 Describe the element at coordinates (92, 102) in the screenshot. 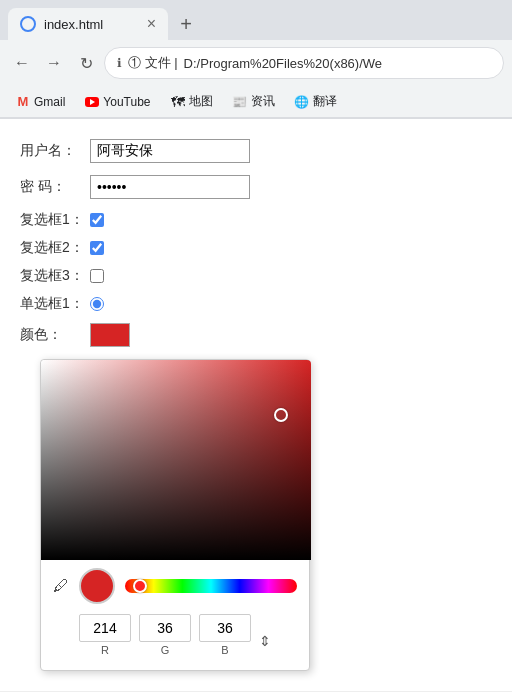

I see `youtube-favicon` at that location.